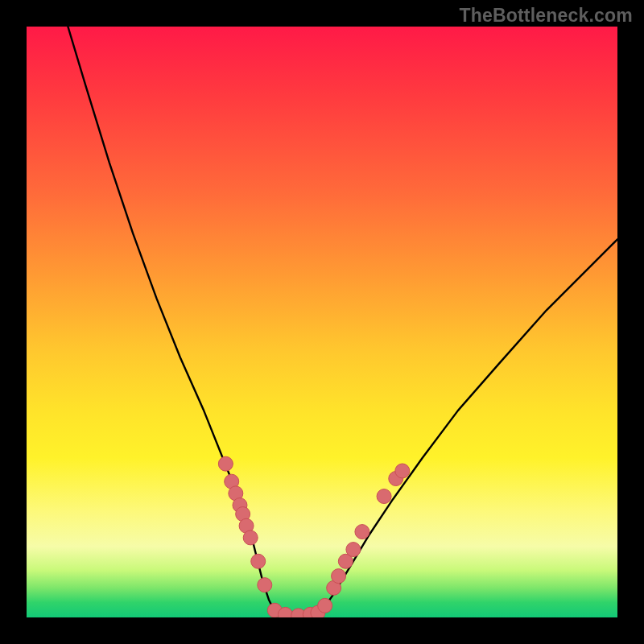 This screenshot has width=644, height=644. Describe the element at coordinates (314, 537) in the screenshot. I see `marker-group` at that location.